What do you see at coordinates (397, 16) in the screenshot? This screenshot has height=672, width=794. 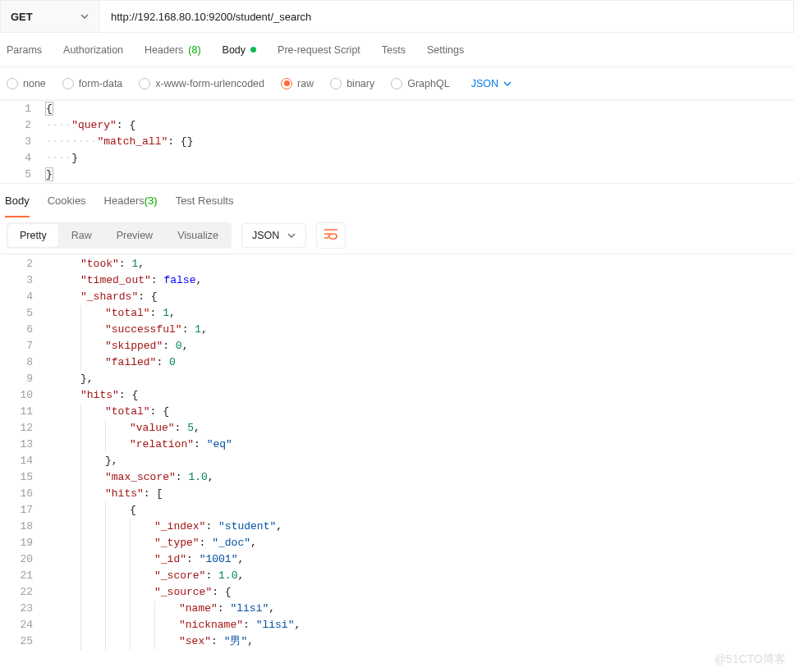 I see `request-url-bar: GET http://192.168.80.10:9200/student/_s…` at bounding box center [397, 16].